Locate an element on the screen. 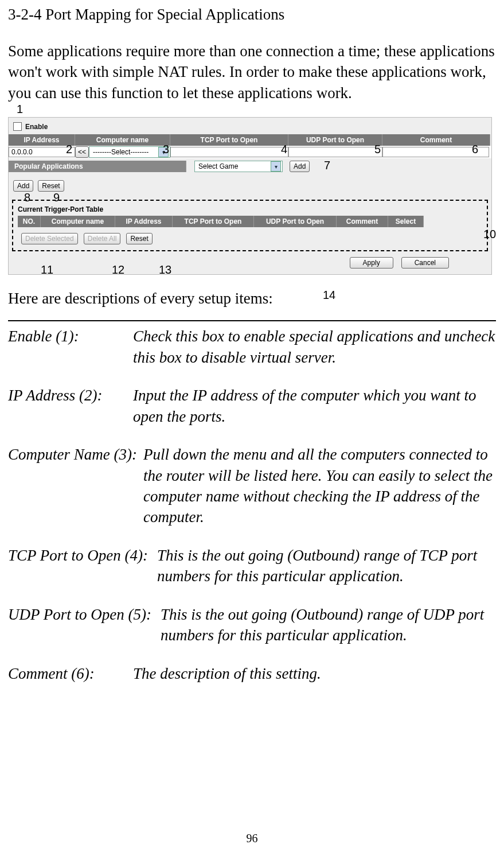 Image resolution: width=504 pixels, height=852 pixels. game-select: Select Game ▾ is located at coordinates (239, 166).